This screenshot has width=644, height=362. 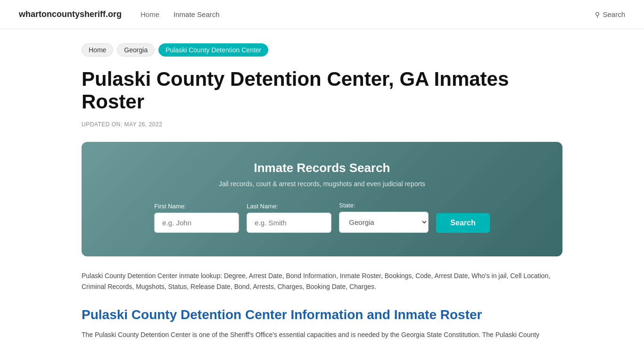 I want to click on breadcrumb-home: Home, so click(x=97, y=50).